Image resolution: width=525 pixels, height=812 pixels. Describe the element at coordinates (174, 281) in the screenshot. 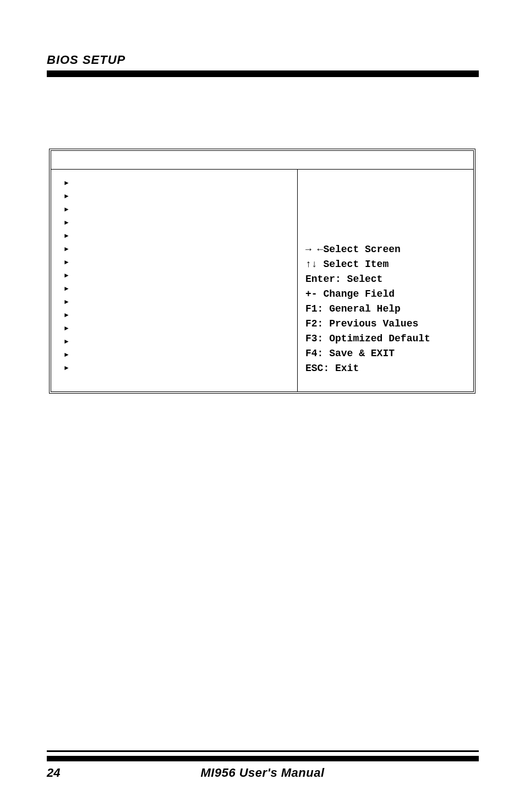

I see `bios-left-panel: ► ► ► ► ► ► ► ► ► ► ► ► ► ► ►` at that location.